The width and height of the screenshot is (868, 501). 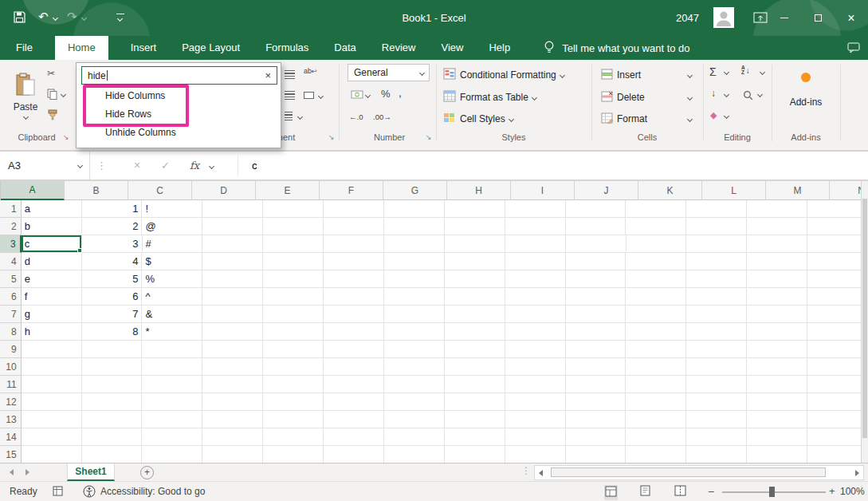 I want to click on cell-F6, so click(x=354, y=297).